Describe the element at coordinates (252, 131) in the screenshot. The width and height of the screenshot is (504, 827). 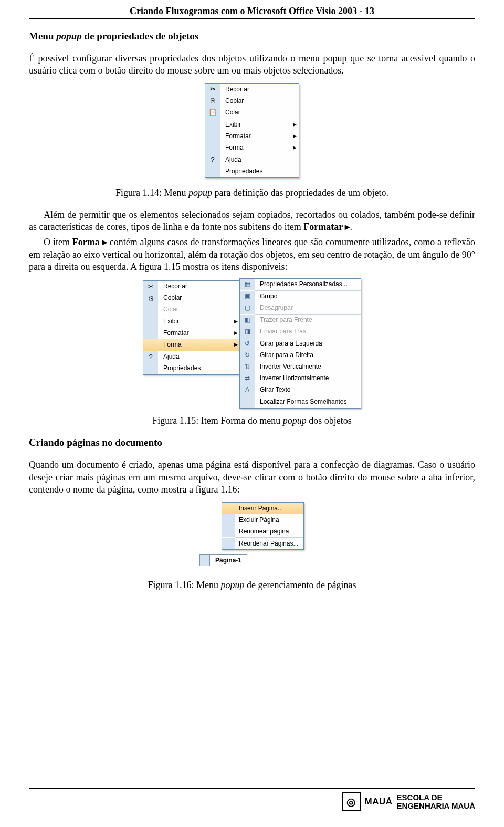
I see `context-menu: ✂Recortar⎘Copiar📋ColarExibir▶Formatar▶Fo…` at that location.